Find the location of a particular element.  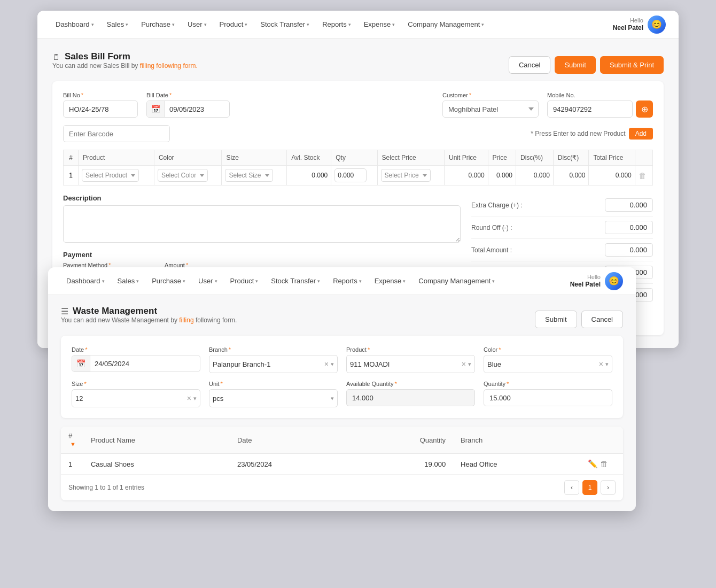

wm-size-group: Size* 12 × ▾ is located at coordinates (136, 394).